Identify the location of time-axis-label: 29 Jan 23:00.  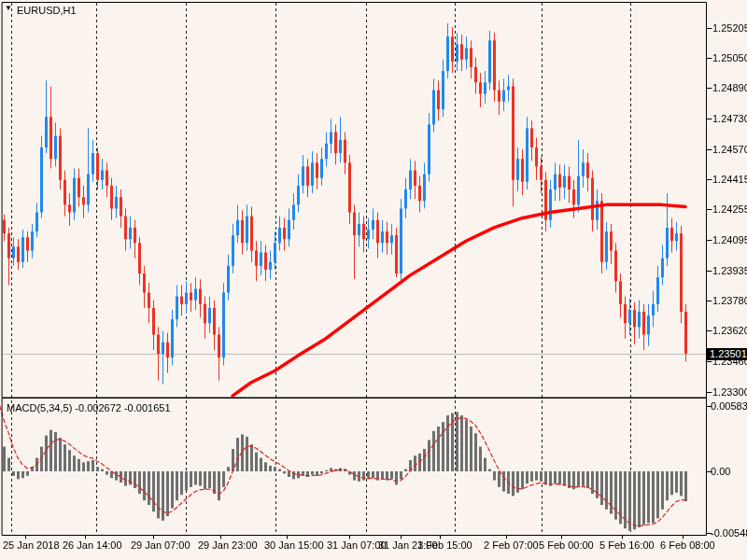
(228, 545).